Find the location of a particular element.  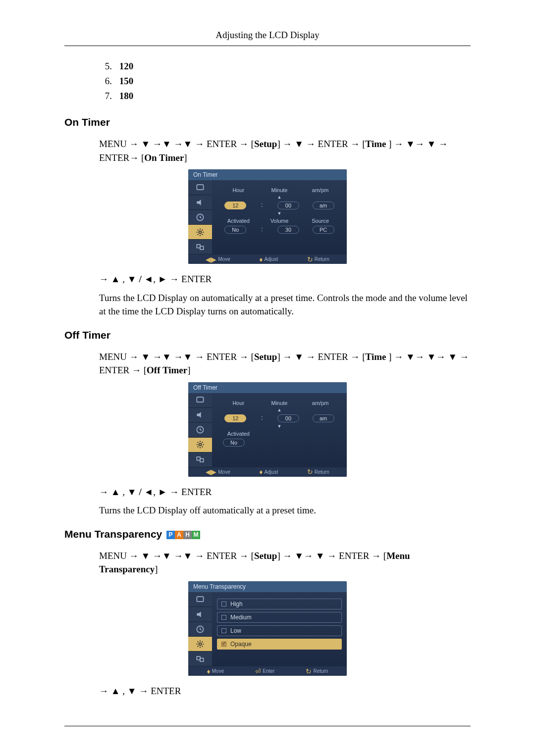

up-icon: ▲ is located at coordinates (116, 279).